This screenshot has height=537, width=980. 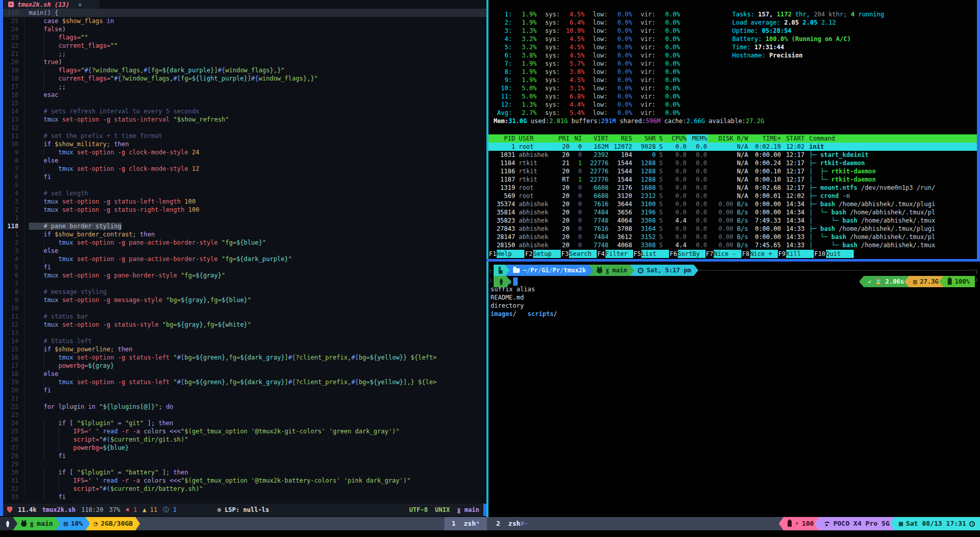 I want to click on code-line: 18 else, so click(x=243, y=374).